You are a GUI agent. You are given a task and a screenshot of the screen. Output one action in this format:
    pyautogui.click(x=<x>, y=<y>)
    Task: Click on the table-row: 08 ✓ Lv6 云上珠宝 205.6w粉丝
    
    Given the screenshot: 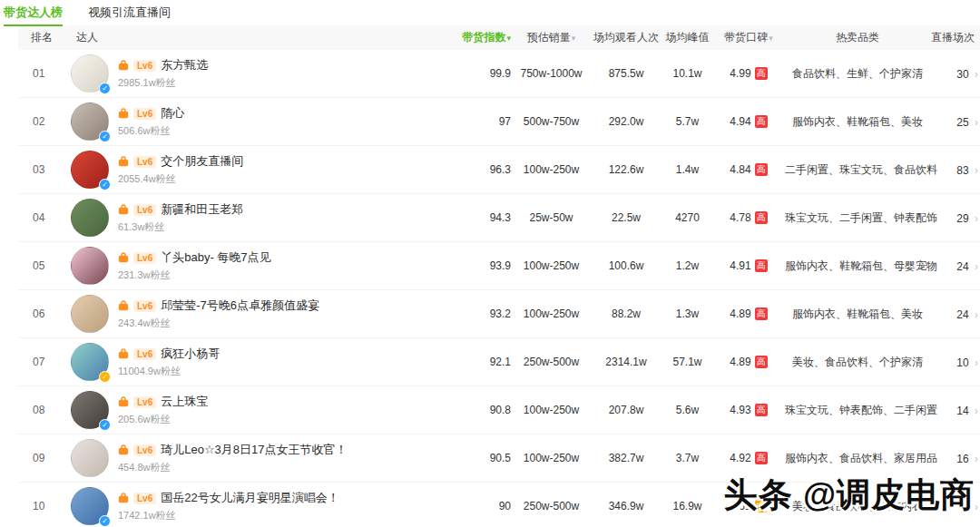 What is the action you would take?
    pyautogui.click(x=499, y=410)
    